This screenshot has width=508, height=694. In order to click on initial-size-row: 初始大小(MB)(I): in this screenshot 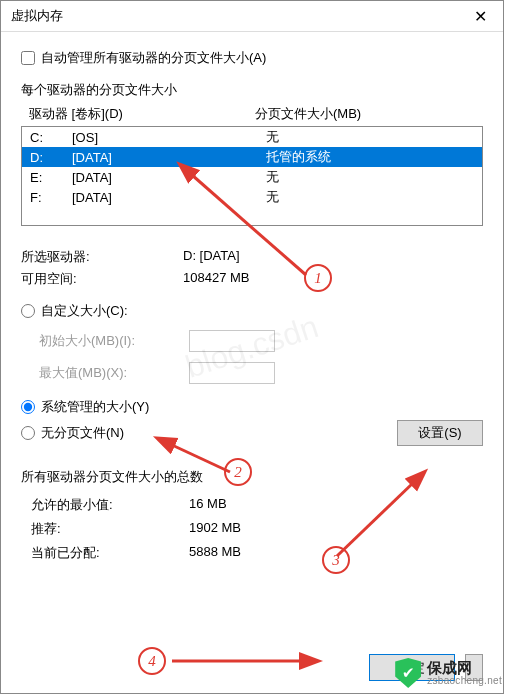, I will do `click(252, 341)`.